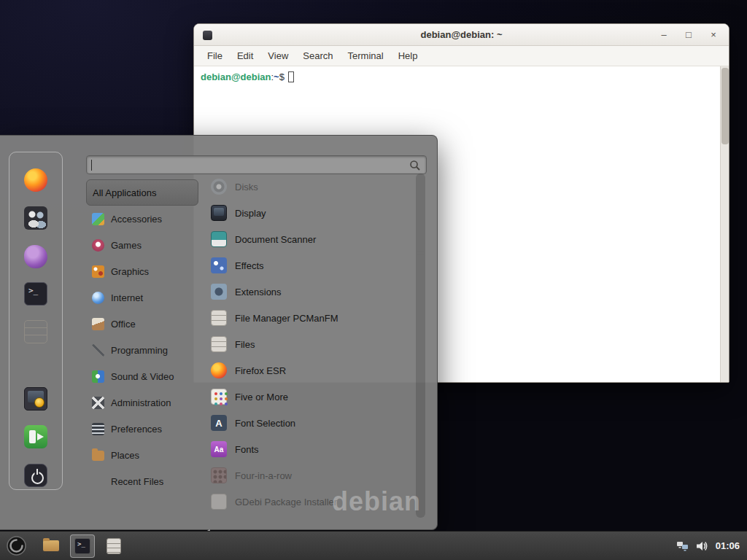  I want to click on terminal-scrollbar, so click(724, 225).